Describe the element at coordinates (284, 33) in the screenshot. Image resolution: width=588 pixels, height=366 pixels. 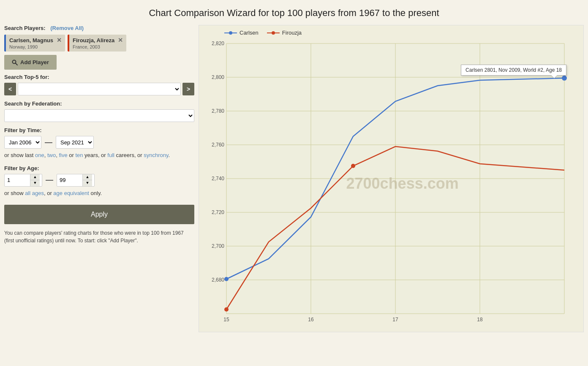
I see `legend-firouzja: Firouzja` at that location.